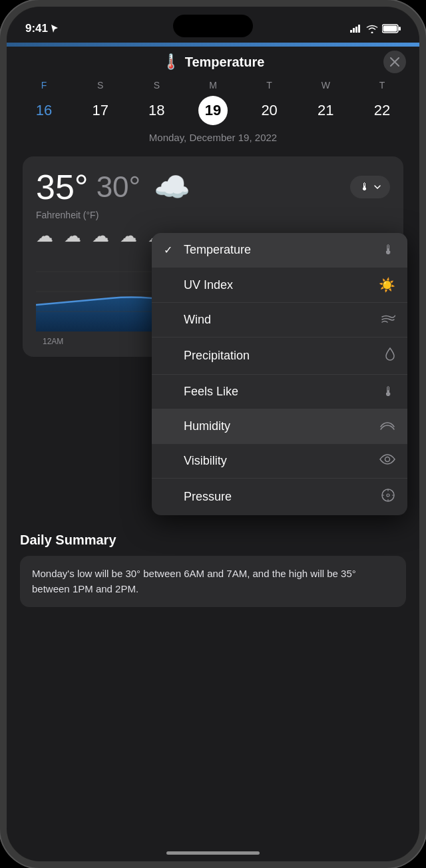 The image size is (426, 868). Describe the element at coordinates (391, 29) in the screenshot. I see `battery-icon` at that location.